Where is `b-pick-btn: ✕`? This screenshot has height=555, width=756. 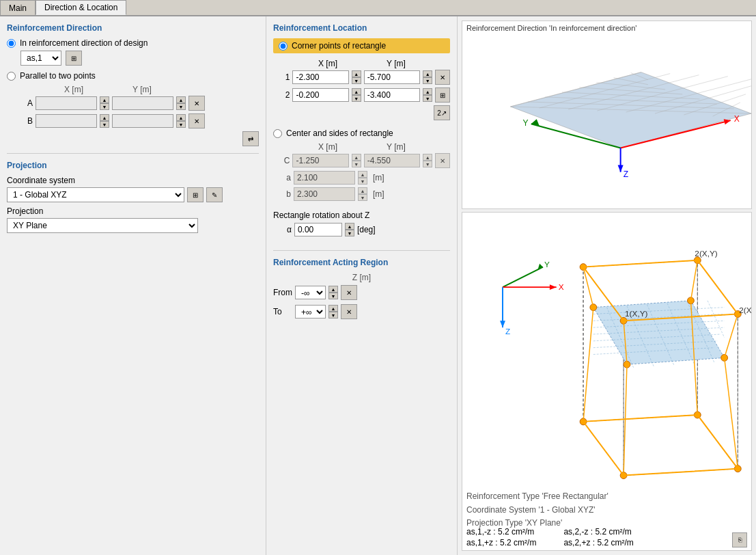 b-pick-btn: ✕ is located at coordinates (197, 121).